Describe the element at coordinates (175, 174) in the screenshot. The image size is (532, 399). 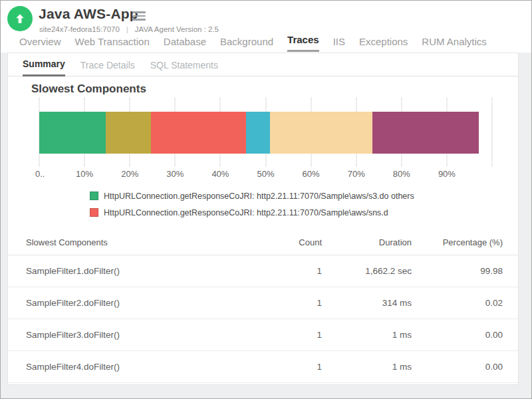
I see `axis-tick-label: 30%` at that location.